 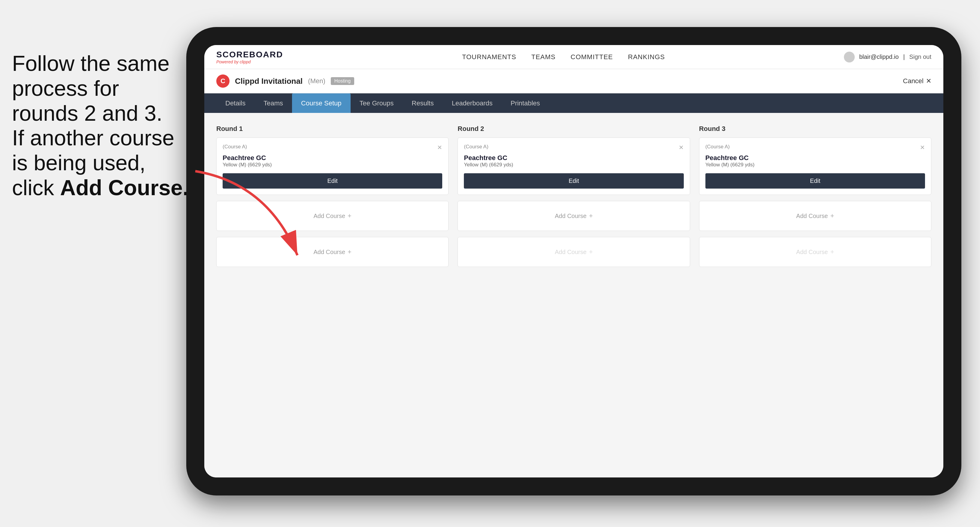 I want to click on round-1-add-course-2-text: Add Course +, so click(x=332, y=252).